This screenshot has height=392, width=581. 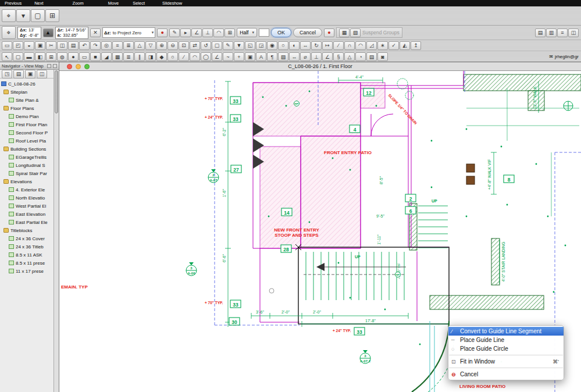 I want to click on tree-item-24x36-titleblock: 24 x 36 Titleb, so click(x=29, y=247).